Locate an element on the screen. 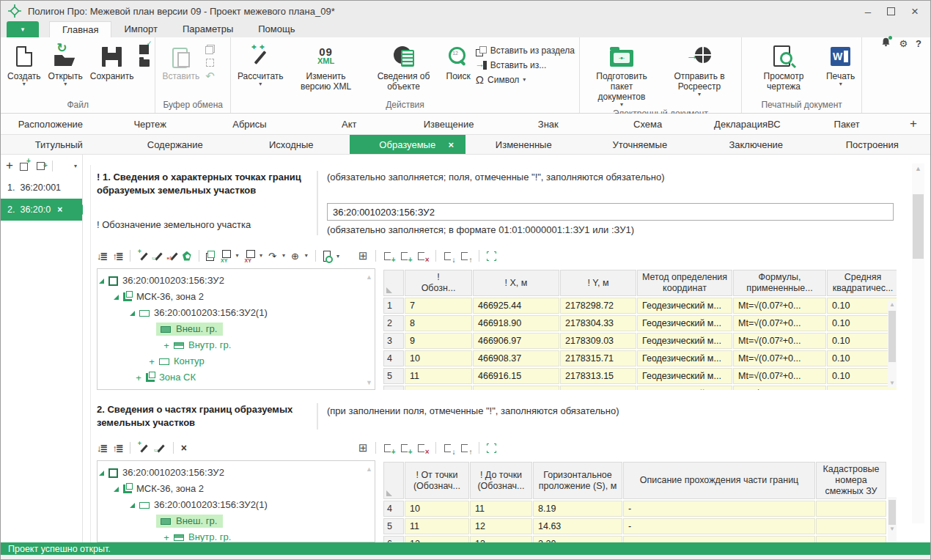 The width and height of the screenshot is (931, 560). close-button: × is located at coordinates (915, 12).